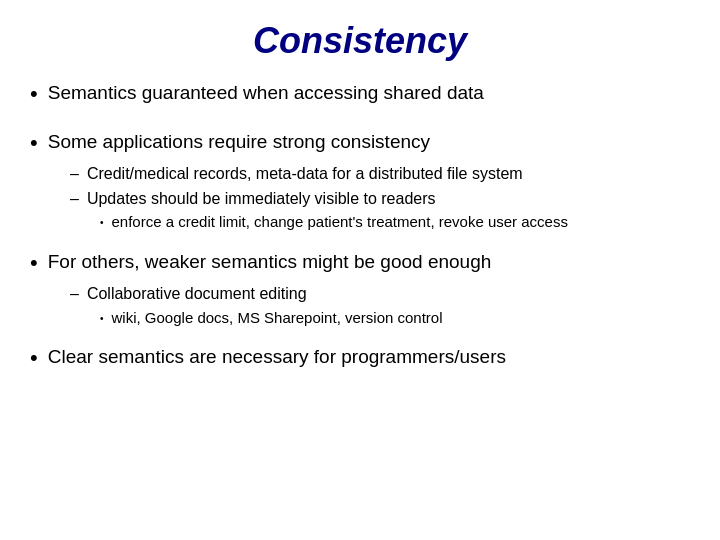  Describe the element at coordinates (239, 142) in the screenshot. I see `bullet-text-2: Some applications require strong consist…` at that location.